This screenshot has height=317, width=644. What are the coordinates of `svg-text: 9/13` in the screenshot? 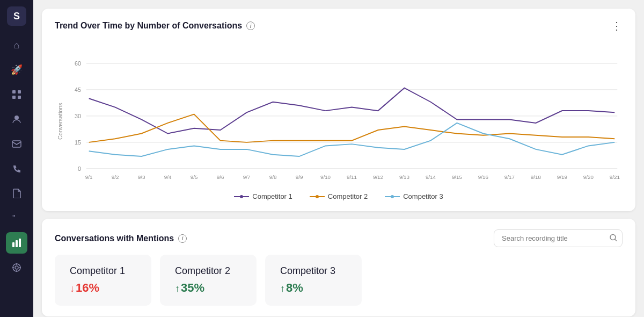 It's located at (405, 177).